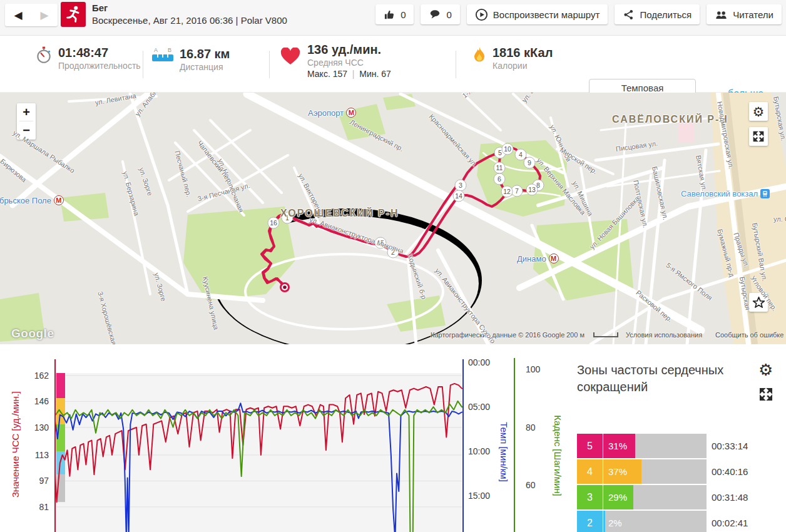 The image size is (786, 532). Describe the element at coordinates (730, 446) in the screenshot. I see `zone-time: 00:33:14` at that location.